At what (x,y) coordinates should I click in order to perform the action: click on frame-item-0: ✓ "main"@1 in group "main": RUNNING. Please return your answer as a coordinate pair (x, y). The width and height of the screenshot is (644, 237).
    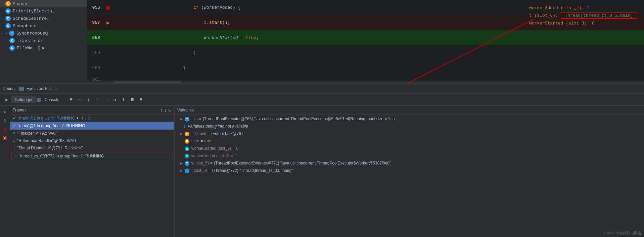
    Looking at the image, I should click on (92, 126).